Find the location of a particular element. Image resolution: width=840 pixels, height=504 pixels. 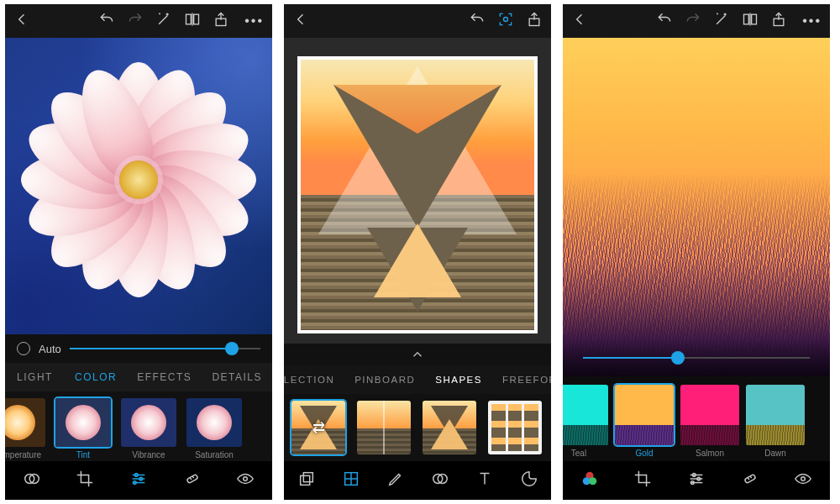

tab-color: COLOR is located at coordinates (96, 377).